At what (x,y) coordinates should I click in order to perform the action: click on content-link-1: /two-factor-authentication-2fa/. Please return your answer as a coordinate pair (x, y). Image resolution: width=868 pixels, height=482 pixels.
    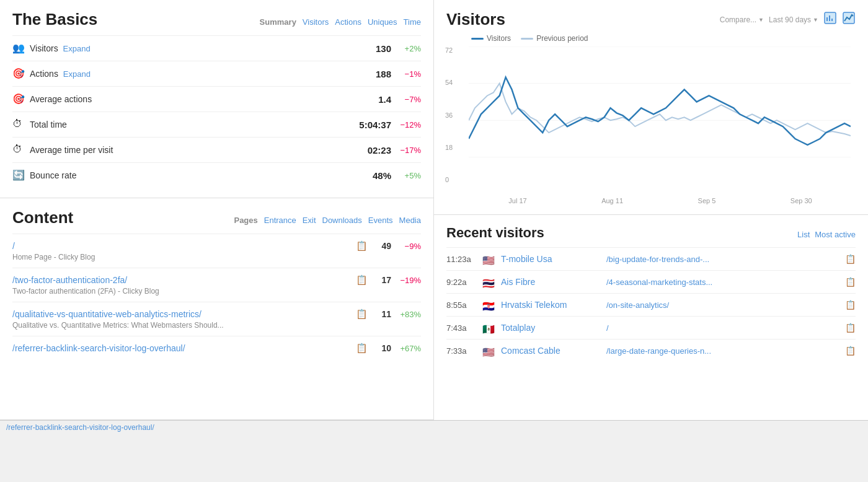
    Looking at the image, I should click on (182, 280).